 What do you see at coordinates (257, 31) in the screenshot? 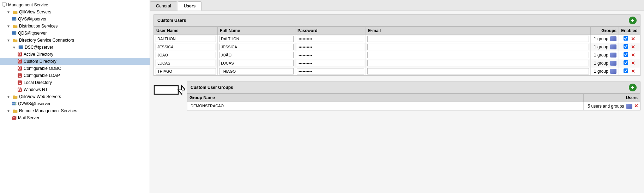
I see `col-header-fullname: Full Name` at bounding box center [257, 31].